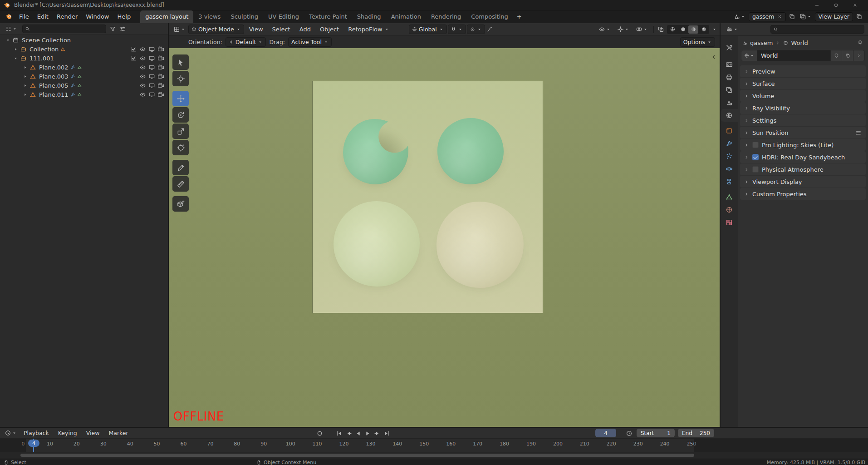 This screenshot has width=868, height=465. I want to click on tool-cursor, so click(181, 79).